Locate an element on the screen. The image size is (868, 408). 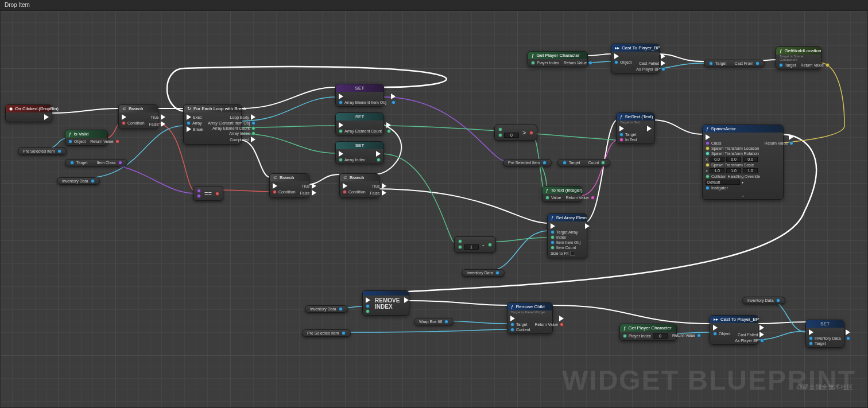
node-get-world-location: ƒ GetWorldLocation Target is Scene Compo… is located at coordinates (799, 58).